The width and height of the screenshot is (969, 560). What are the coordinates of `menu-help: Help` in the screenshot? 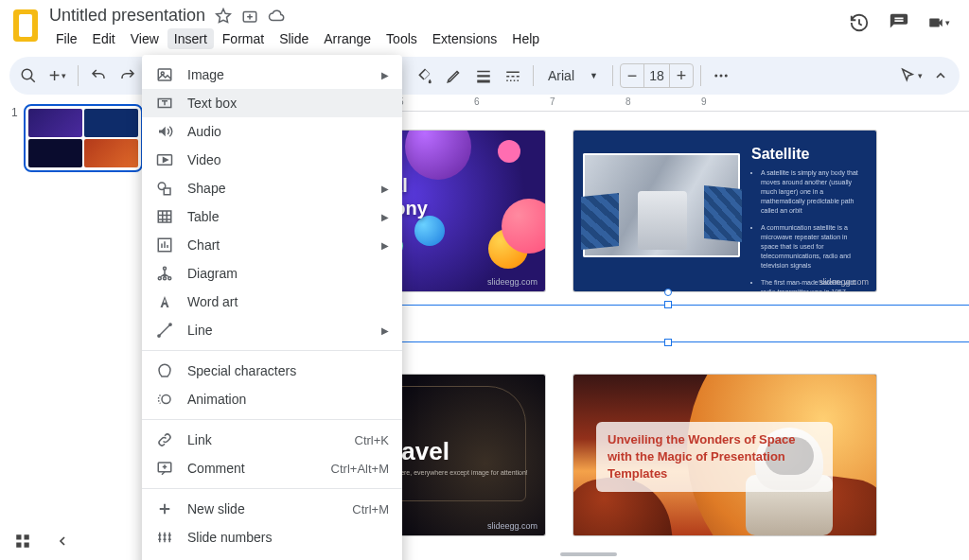 It's located at (526, 39).